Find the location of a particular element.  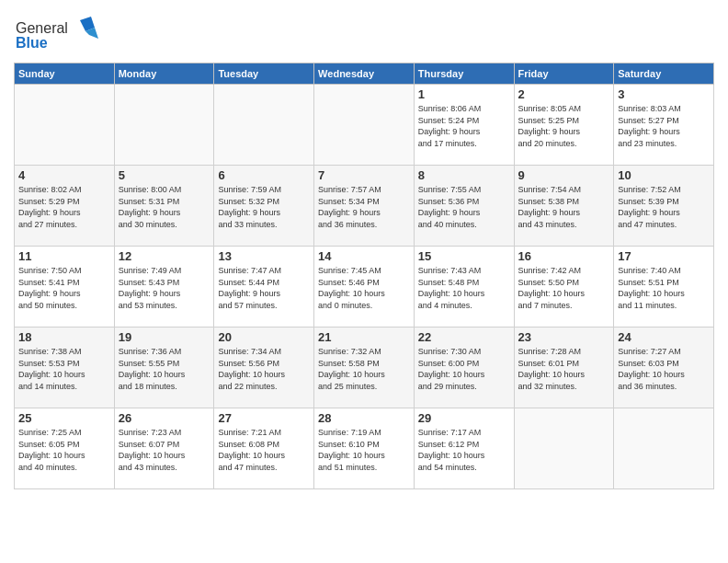

day-number: 18 is located at coordinates (64, 337).